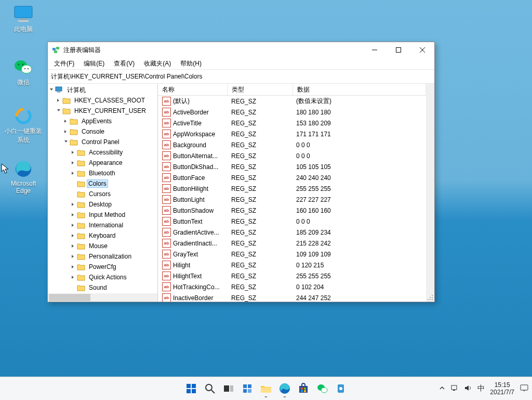 The width and height of the screenshot is (532, 400). Describe the element at coordinates (23, 73) in the screenshot. I see `desktop-icon-wechat: 微信` at that location.